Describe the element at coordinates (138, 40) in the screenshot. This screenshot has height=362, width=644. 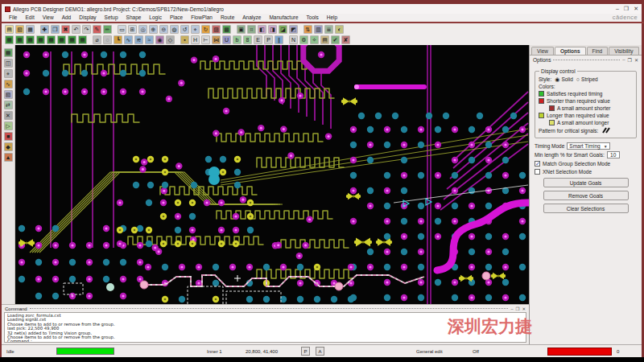
I see `delay-tune-icon: ≋` at that location.